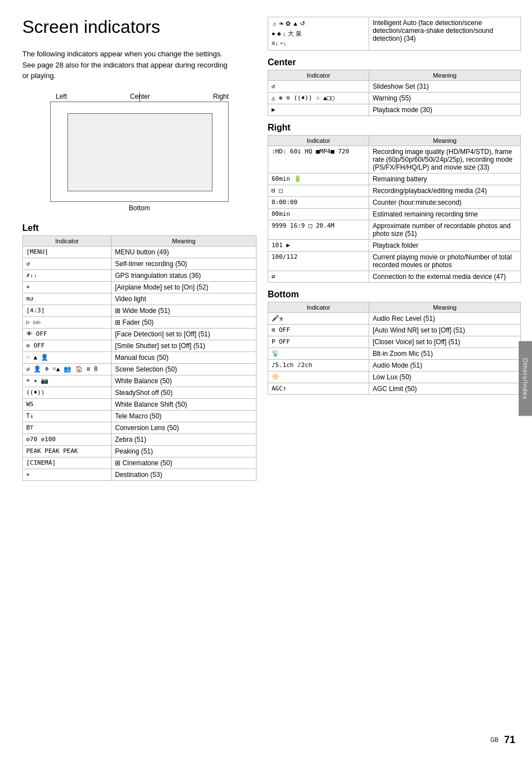 The width and height of the screenshot is (532, 757). Describe the element at coordinates (184, 276) in the screenshot. I see `meaning-cell: GPS triangulation status (36)` at that location.